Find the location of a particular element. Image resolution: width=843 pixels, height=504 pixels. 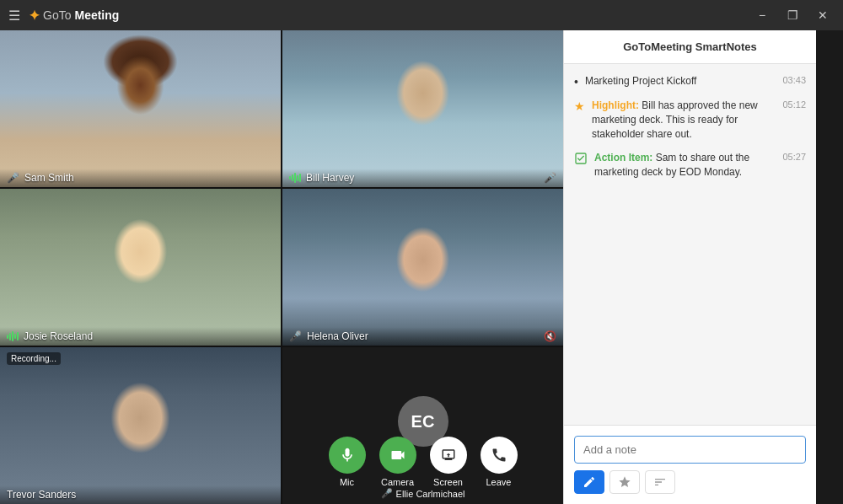

josie-video is located at coordinates (140, 267).